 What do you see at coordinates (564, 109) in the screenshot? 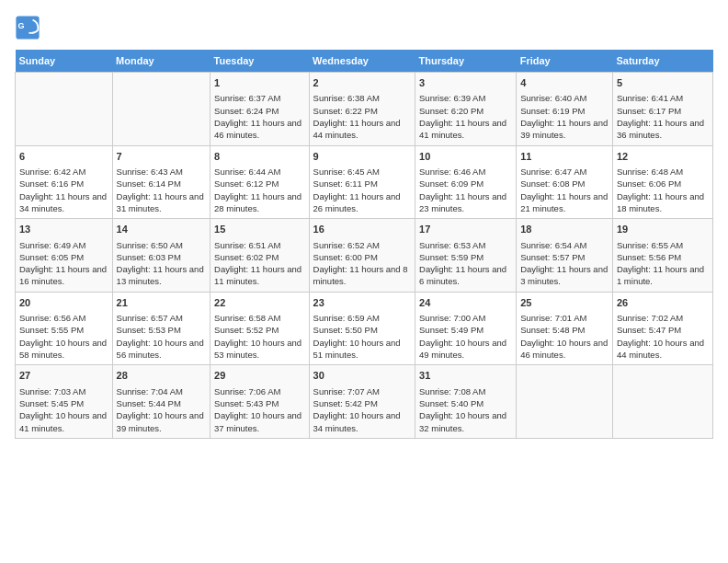
I see `calendar-cell: 4Sunrise: 6:40 AM Sunset: 6:19 PM Daylig…` at bounding box center [564, 109].